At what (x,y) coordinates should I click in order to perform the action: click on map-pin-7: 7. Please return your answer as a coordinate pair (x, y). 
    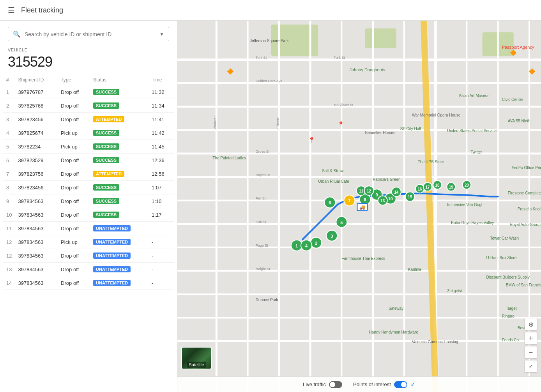
    Looking at the image, I should click on (349, 200).